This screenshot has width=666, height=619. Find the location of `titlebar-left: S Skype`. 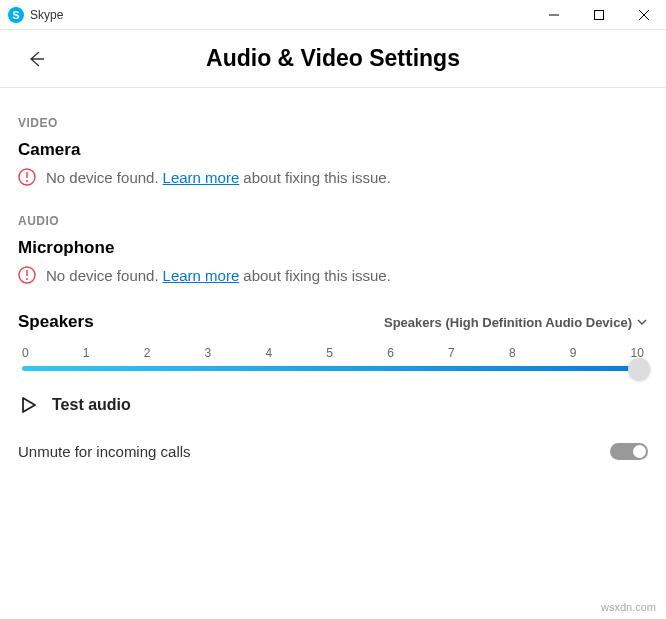

titlebar-left: S Skype is located at coordinates (32, 15).